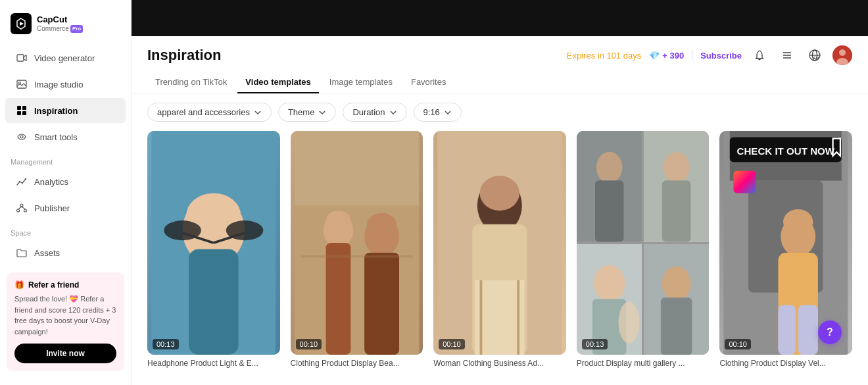  What do you see at coordinates (816, 58) in the screenshot?
I see `svg-text: EN` at bounding box center [816, 58].